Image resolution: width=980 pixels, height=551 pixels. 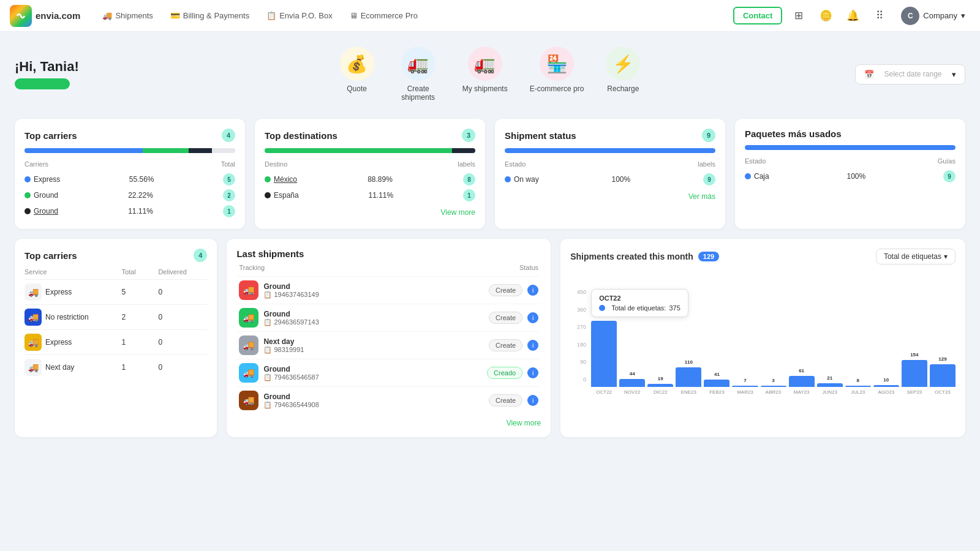 I want to click on service-name-3: Express, so click(x=59, y=342).